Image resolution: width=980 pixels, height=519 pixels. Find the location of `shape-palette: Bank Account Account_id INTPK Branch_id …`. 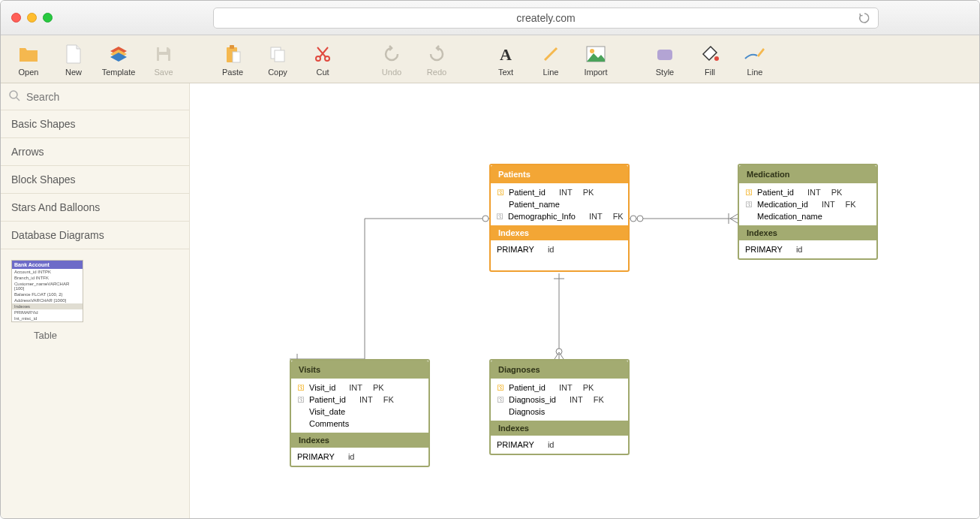

shape-palette: Bank Account Account_id INTPK Branch_id … is located at coordinates (95, 300).